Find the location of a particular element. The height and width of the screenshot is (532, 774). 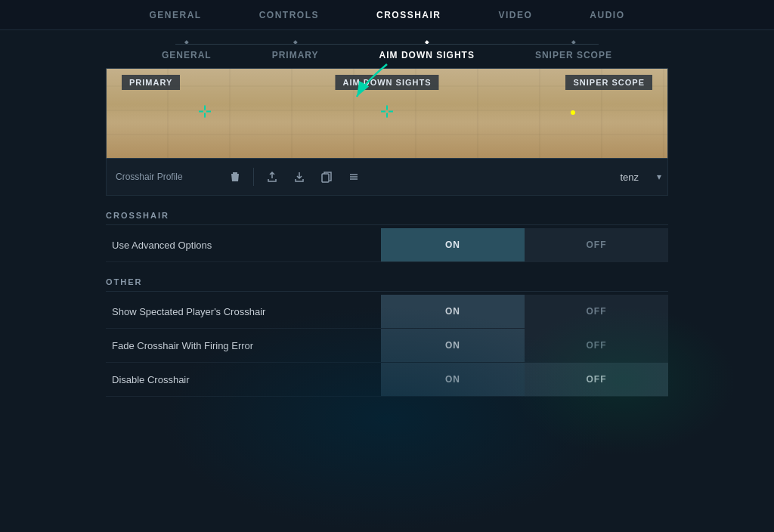

crosshair-primary is located at coordinates (205, 113).